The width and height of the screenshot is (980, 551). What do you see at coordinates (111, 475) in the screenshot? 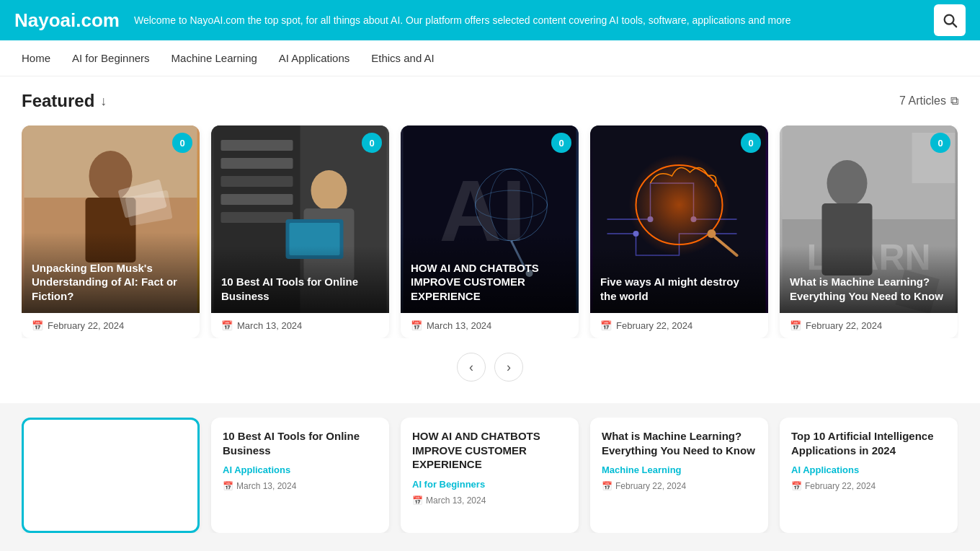
I see `bottom-card-highlight` at bounding box center [111, 475].